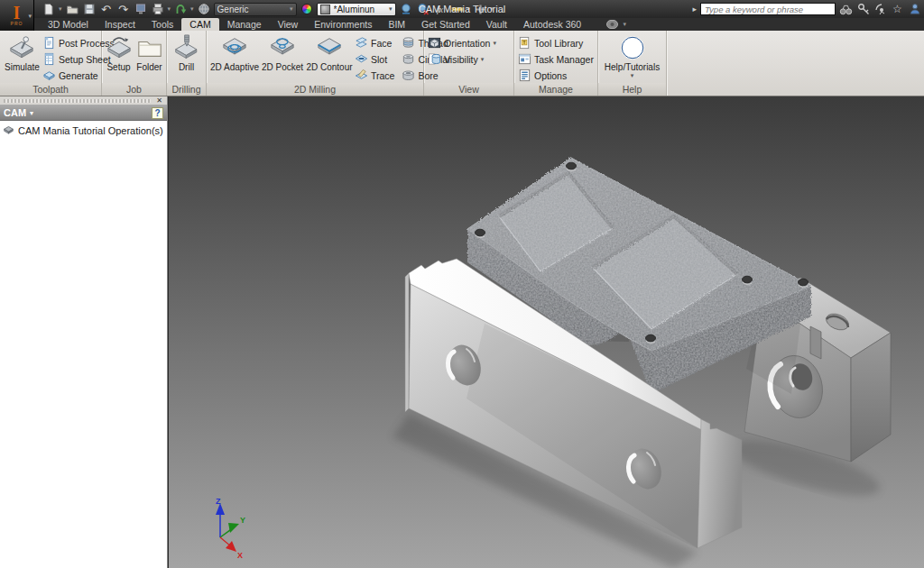  I want to click on drill-button: Drill, so click(187, 53).